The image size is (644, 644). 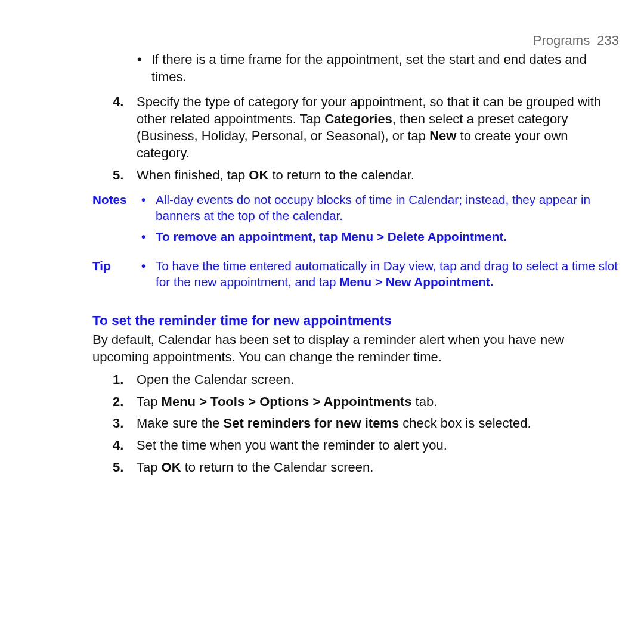 I want to click on text-run: ., so click(x=505, y=236).